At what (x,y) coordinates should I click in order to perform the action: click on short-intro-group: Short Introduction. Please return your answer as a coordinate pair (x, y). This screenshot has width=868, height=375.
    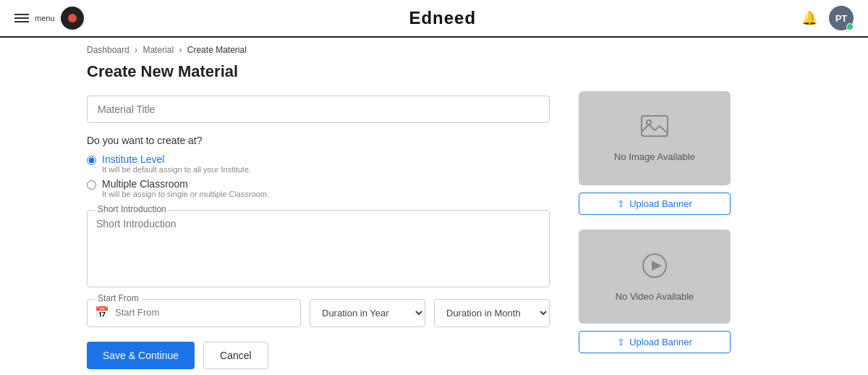
    Looking at the image, I should click on (318, 249).